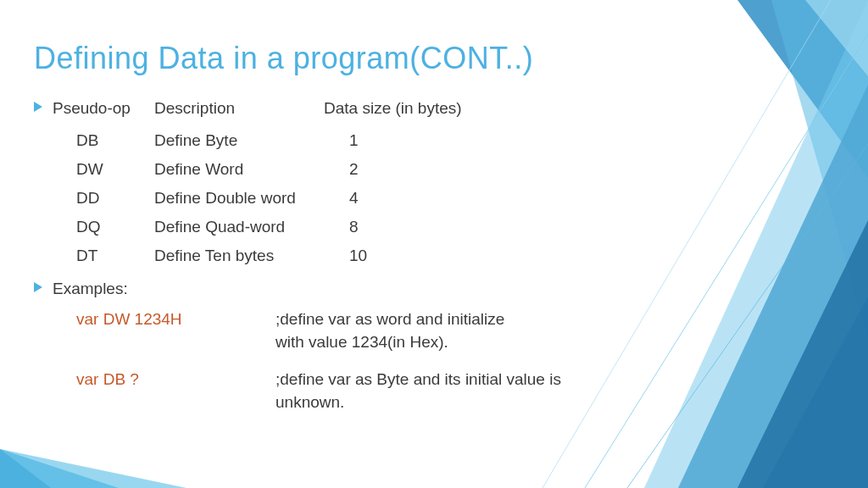 The width and height of the screenshot is (868, 488). I want to click on table-row: DQ Define Quad-word 8, so click(455, 227).